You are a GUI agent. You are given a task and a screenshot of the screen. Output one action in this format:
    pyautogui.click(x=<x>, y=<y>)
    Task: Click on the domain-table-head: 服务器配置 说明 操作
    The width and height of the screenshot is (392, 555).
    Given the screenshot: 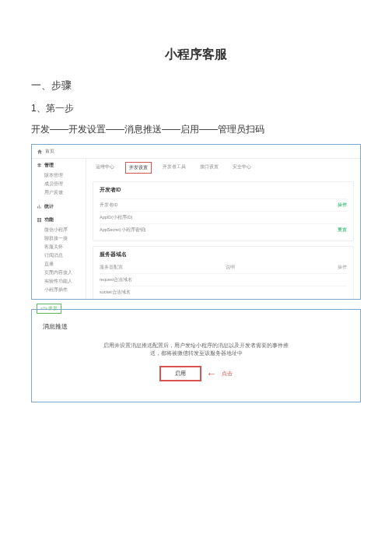 What is the action you would take?
    pyautogui.click(x=223, y=268)
    